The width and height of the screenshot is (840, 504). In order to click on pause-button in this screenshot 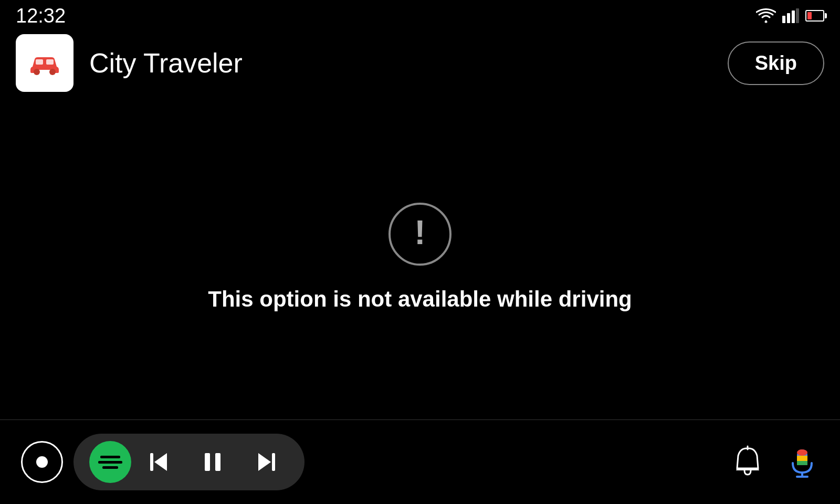, I will do `click(213, 462)`.